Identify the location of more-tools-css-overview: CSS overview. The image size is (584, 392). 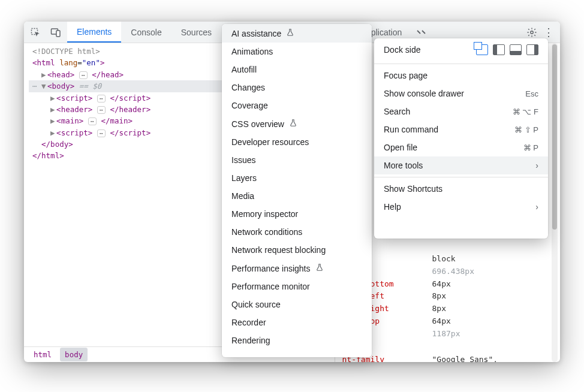
(297, 123).